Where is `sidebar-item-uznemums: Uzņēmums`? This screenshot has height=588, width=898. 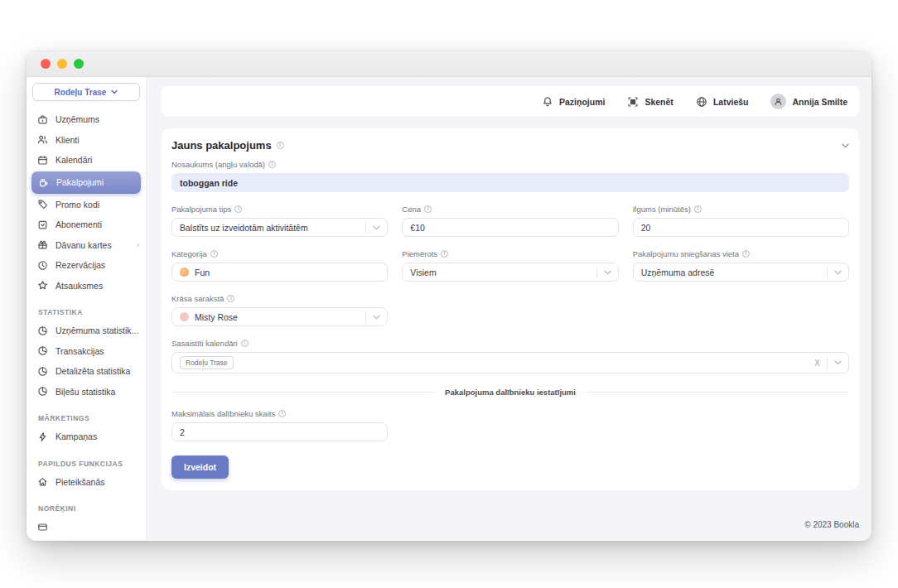
sidebar-item-uznemums: Uzņēmums is located at coordinates (86, 119).